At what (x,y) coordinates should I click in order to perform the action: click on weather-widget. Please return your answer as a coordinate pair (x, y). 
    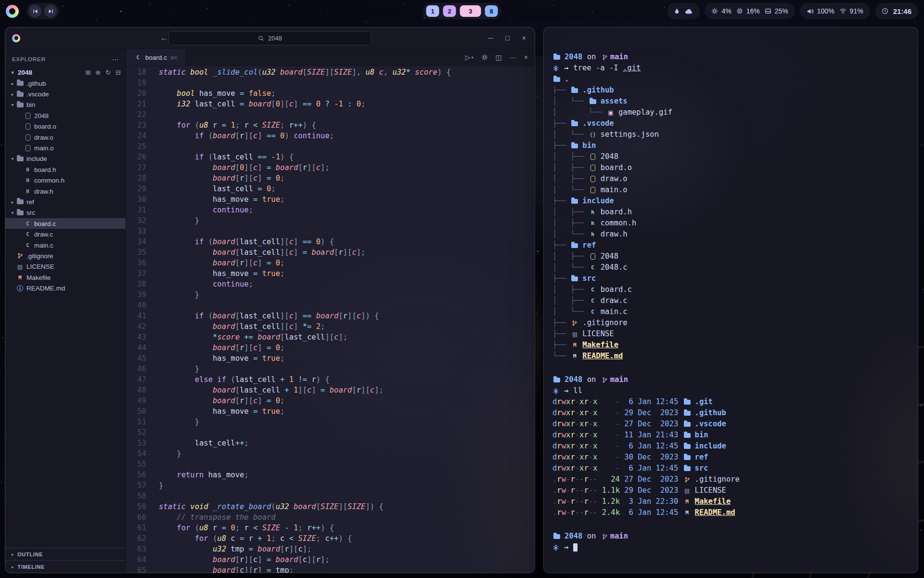
    Looking at the image, I should click on (683, 11).